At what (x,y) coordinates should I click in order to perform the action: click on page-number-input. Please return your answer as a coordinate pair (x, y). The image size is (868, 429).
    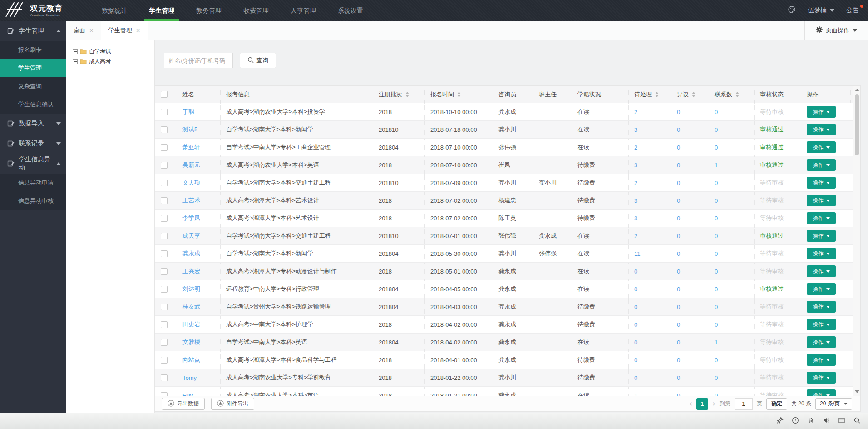
    Looking at the image, I should click on (744, 404).